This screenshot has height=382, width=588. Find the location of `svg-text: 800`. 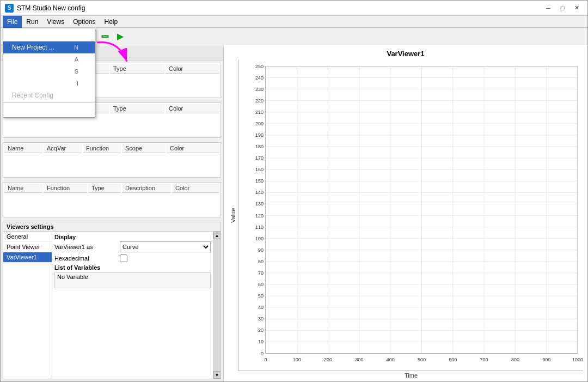

svg-text: 800 is located at coordinates (515, 360).